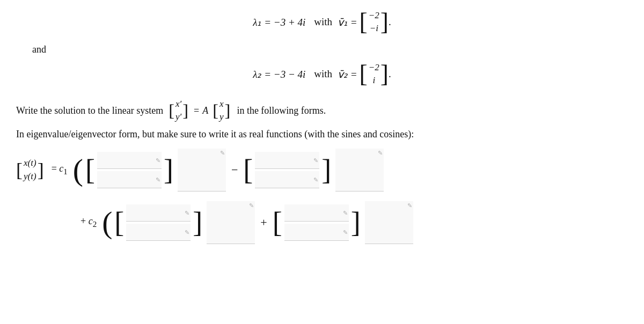  I want to click on scalar-box-wrap-4: ✎, so click(389, 223).